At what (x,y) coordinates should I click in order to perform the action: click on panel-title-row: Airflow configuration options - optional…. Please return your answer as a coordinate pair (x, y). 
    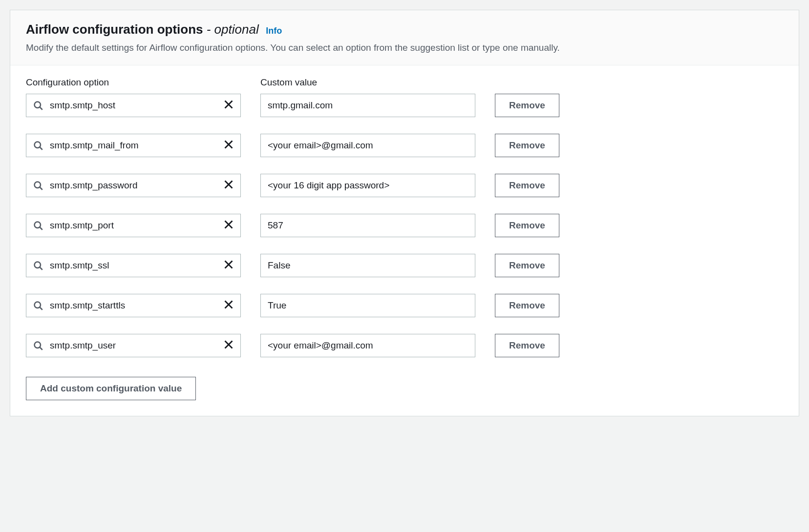
    Looking at the image, I should click on (404, 29).